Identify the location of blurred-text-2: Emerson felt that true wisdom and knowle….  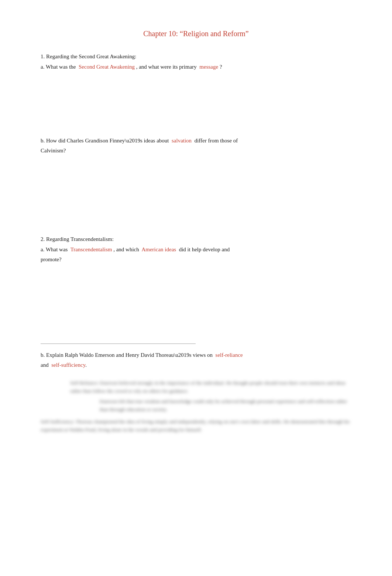
(226, 406).